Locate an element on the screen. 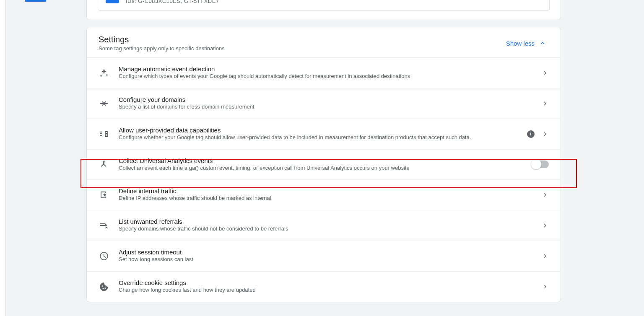  destination-card: IDs: G-C083XC10ES, GT-5TFXDE7 is located at coordinates (324, 10).